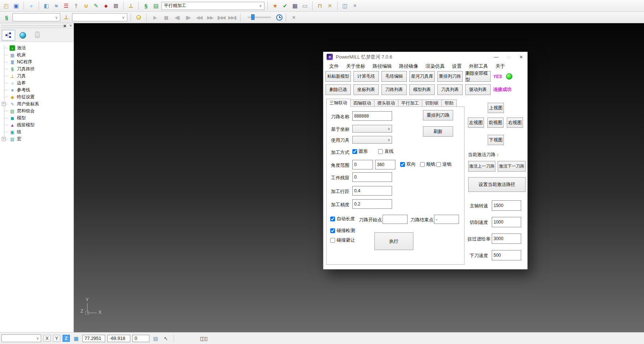 The width and height of the screenshot is (644, 344). What do you see at coordinates (395, 220) in the screenshot?
I see `path-start-input` at bounding box center [395, 220].